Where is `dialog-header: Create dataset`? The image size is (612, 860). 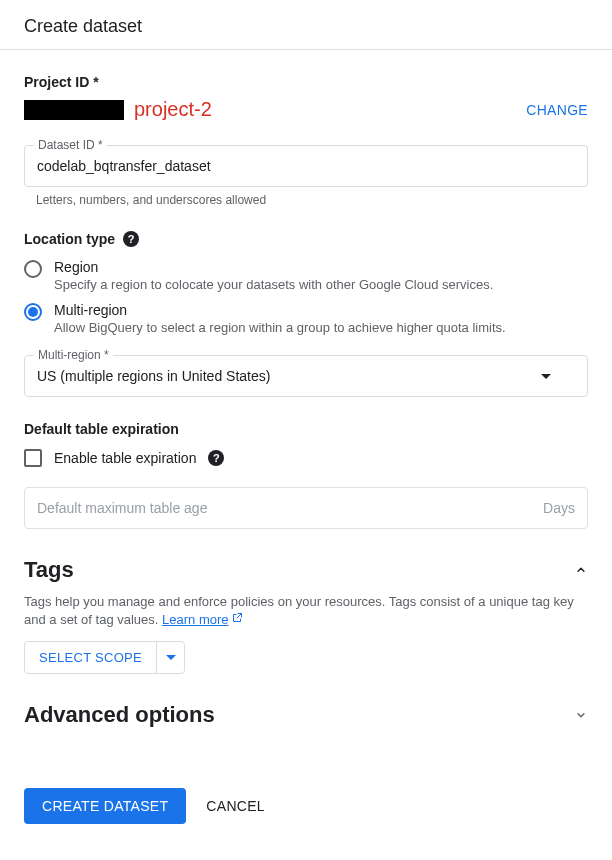 dialog-header: Create dataset is located at coordinates (306, 25).